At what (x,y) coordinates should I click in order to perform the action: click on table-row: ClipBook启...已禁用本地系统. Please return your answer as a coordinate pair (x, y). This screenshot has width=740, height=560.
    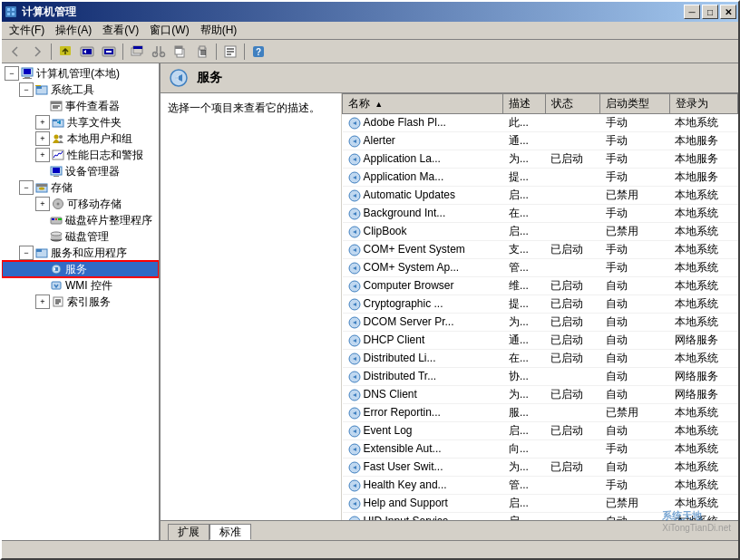
    Looking at the image, I should click on (540, 232).